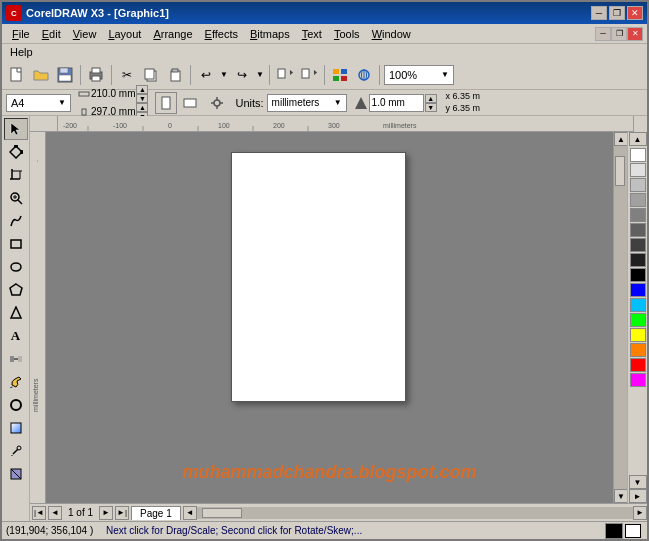 The image size is (649, 541). Describe the element at coordinates (151, 75) in the screenshot. I see `copy-button` at that location.